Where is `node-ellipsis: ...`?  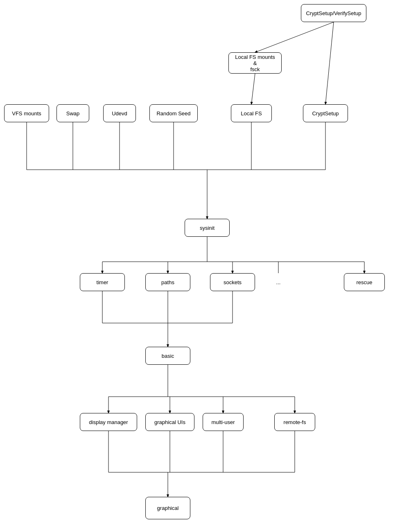 node-ellipsis: ... is located at coordinates (278, 282).